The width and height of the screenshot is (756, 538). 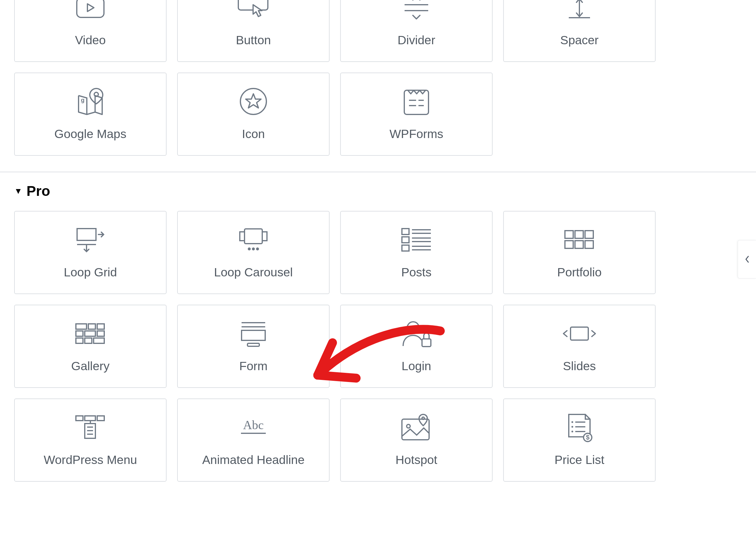 What do you see at coordinates (254, 40) in the screenshot?
I see `widget-label: Button` at bounding box center [254, 40].